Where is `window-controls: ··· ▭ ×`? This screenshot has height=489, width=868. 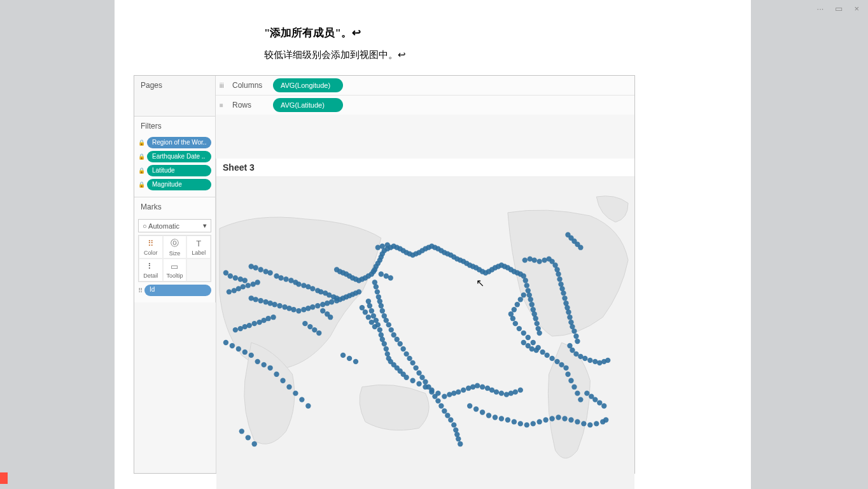 window-controls: ··· ▭ × is located at coordinates (838, 9).